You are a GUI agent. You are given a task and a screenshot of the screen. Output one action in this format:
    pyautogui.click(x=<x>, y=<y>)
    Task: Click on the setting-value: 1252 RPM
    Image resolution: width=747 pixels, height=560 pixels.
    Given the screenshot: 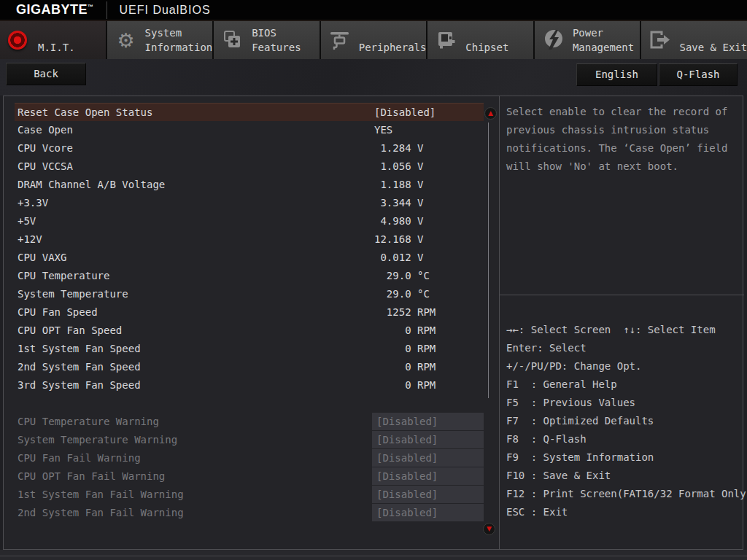 What is the action you would take?
    pyautogui.click(x=405, y=312)
    